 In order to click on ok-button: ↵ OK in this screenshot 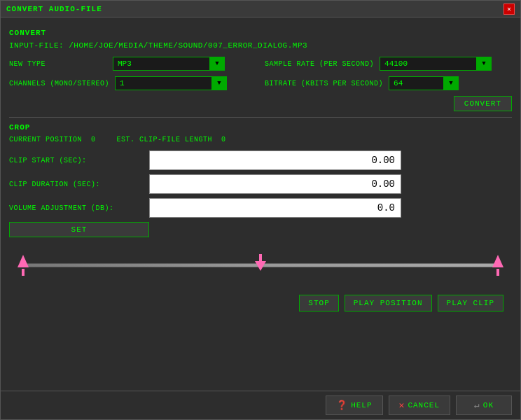, I will do `click(484, 405)`.